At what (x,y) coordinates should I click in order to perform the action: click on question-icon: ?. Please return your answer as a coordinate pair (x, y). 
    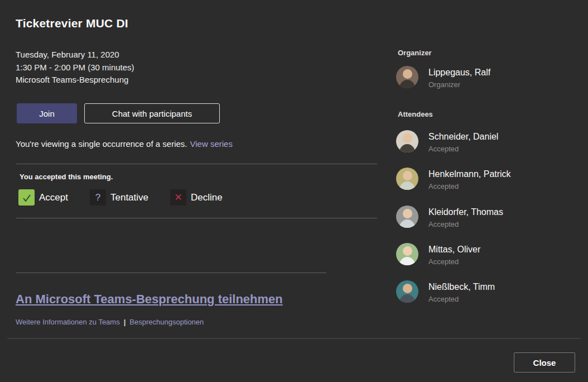
    Looking at the image, I should click on (98, 198).